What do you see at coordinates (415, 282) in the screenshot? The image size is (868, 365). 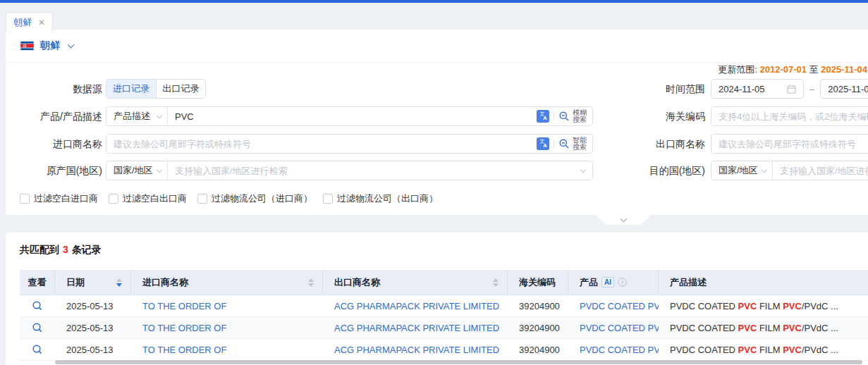 I see `header-exporter: 出口商名称` at bounding box center [415, 282].